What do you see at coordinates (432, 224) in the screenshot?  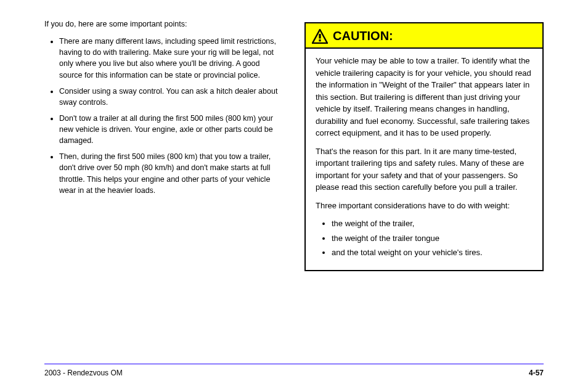 I see `caution-bullet: the weight of the trailer,` at bounding box center [432, 224].